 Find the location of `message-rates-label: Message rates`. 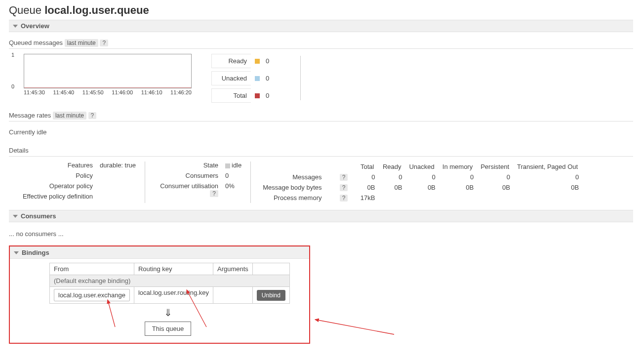

message-rates-label: Message rates is located at coordinates (30, 116).